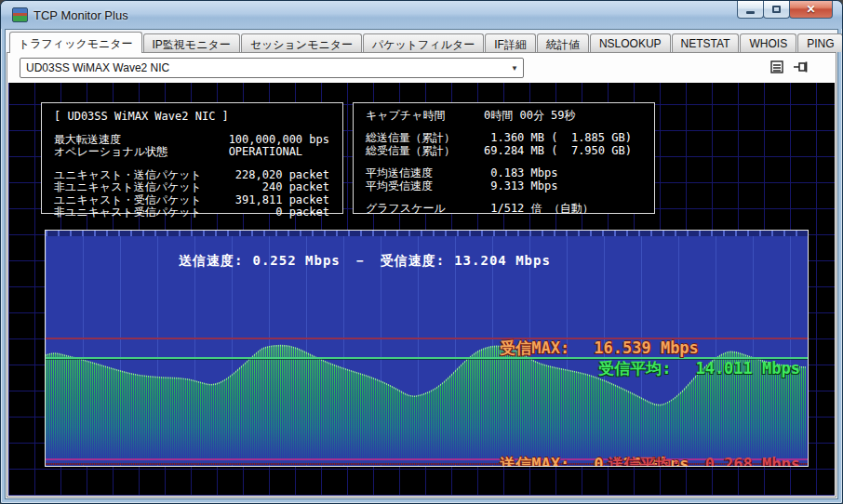 This screenshot has height=504, width=843. Describe the element at coordinates (810, 9) in the screenshot. I see `close-icon: ✕` at that location.